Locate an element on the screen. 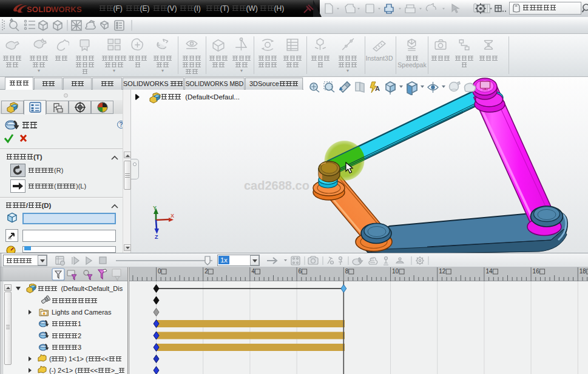  svg-text: 6 is located at coordinates (300, 272).